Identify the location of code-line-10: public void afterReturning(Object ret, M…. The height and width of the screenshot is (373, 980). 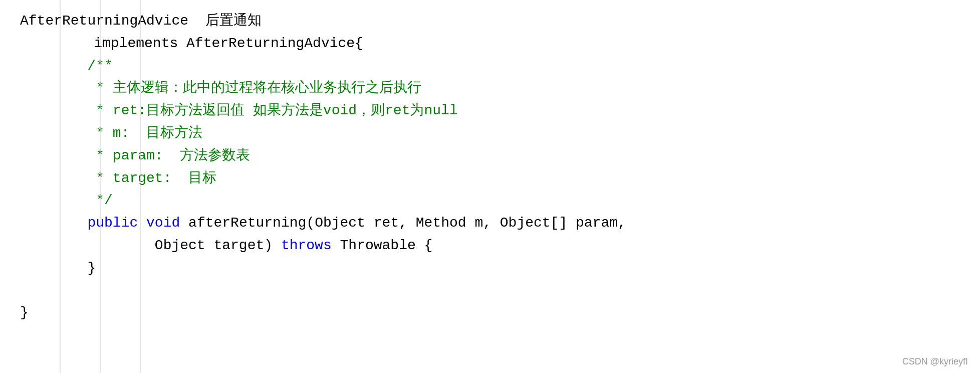
(490, 224).